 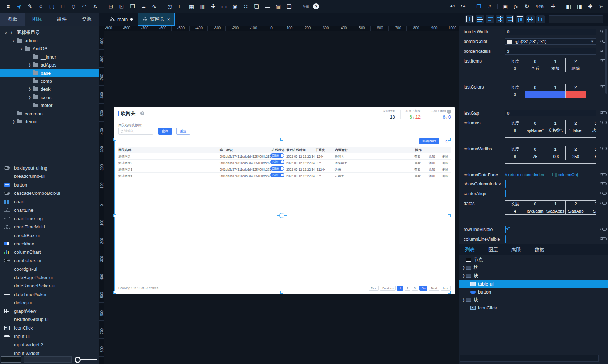 What do you see at coordinates (490, 7) in the screenshot?
I see `grid-icon: #` at bounding box center [490, 7].